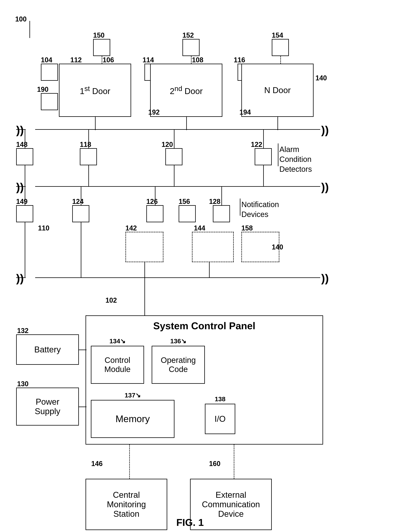 This screenshot has width=420, height=531. I want to click on ref-106: 106, so click(108, 60).